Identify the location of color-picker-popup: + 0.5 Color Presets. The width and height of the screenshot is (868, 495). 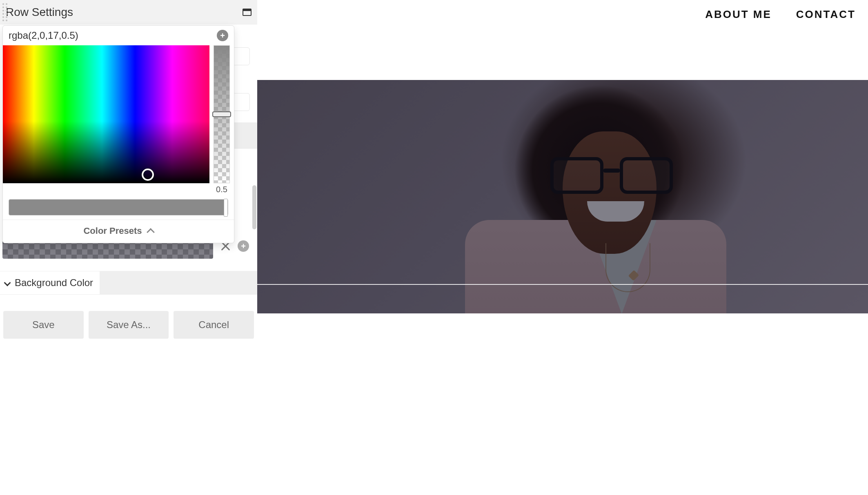
(118, 134).